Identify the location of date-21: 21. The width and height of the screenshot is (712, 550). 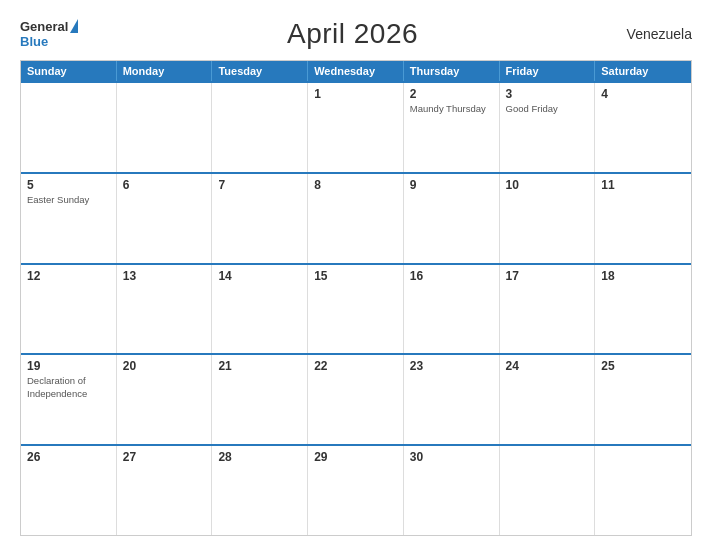
(260, 366).